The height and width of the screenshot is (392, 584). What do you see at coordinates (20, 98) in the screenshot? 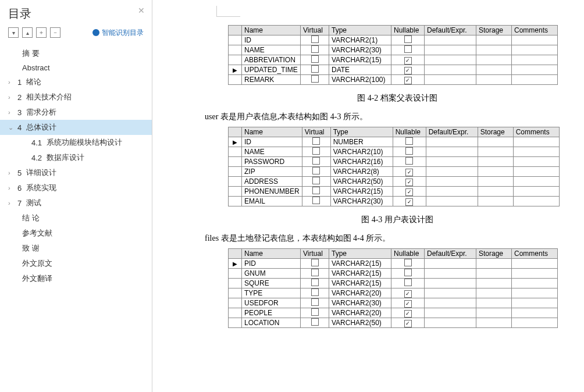
I see `toc-num: 2` at bounding box center [20, 98].